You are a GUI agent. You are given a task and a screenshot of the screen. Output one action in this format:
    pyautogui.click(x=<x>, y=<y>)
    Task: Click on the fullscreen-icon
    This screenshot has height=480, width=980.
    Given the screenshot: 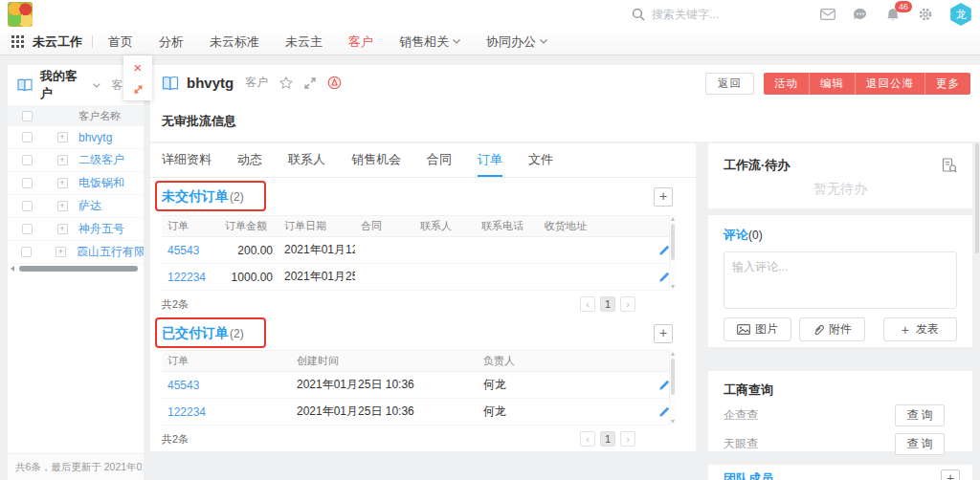 What is the action you would take?
    pyautogui.click(x=310, y=83)
    